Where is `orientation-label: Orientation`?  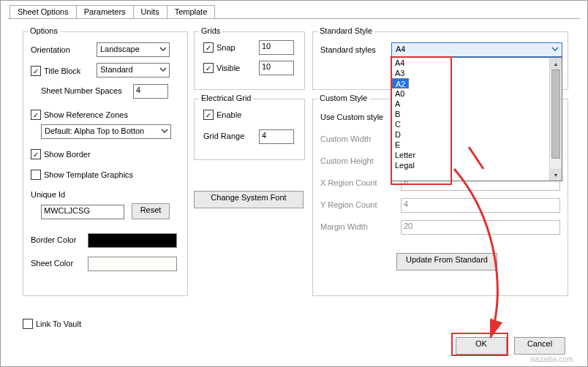 orientation-label: Orientation is located at coordinates (50, 50).